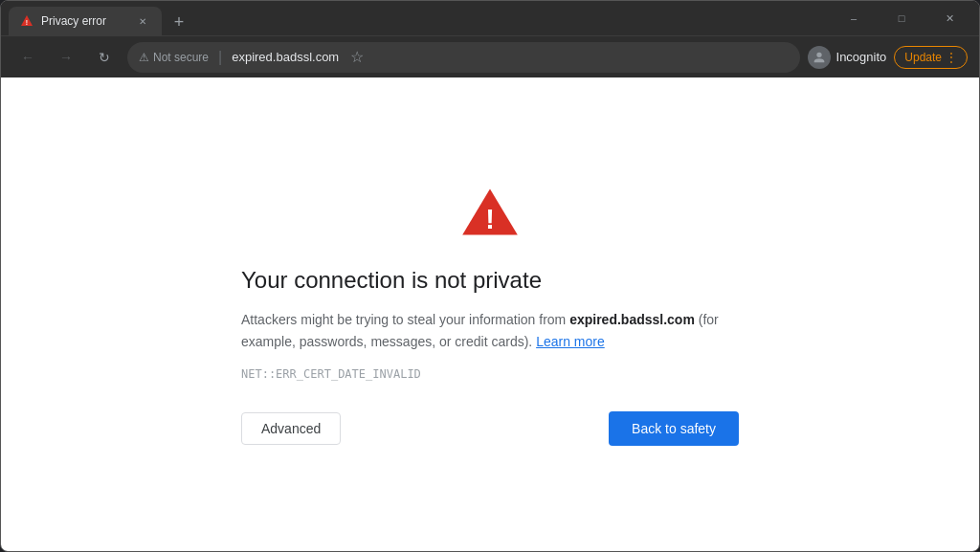  I want to click on title-bar: ! Privacy error ✕ + – □ ✕, so click(490, 18).